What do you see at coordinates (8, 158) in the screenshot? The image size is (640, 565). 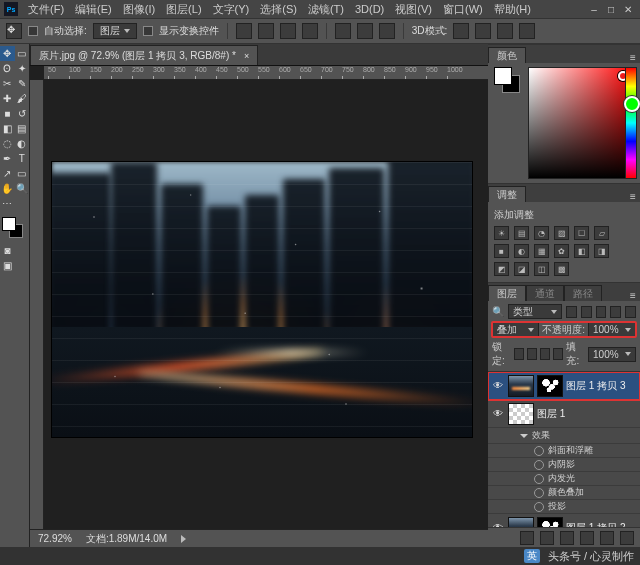 I see `pen-tool: ✒` at bounding box center [8, 158].